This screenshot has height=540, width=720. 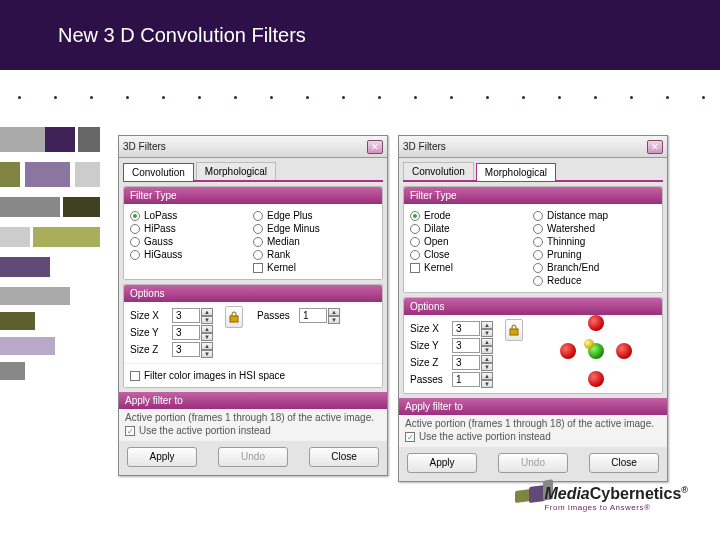 What do you see at coordinates (160, 216) in the screenshot?
I see `radio-label: LoPass` at bounding box center [160, 216].